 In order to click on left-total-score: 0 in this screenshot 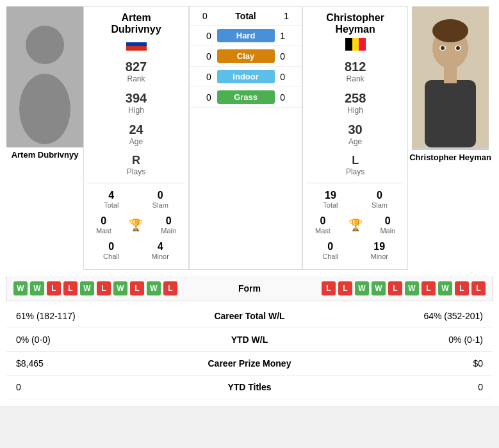, I will do `click(205, 16)`.